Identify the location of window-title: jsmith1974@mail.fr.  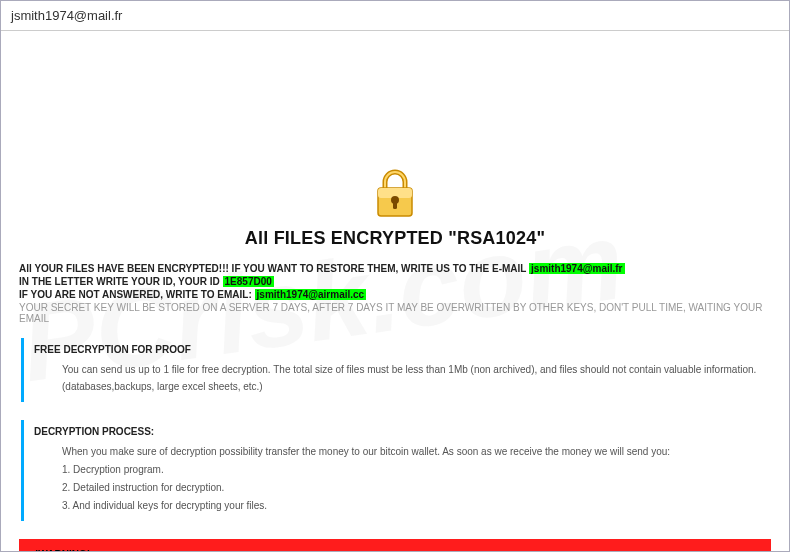
(66, 16).